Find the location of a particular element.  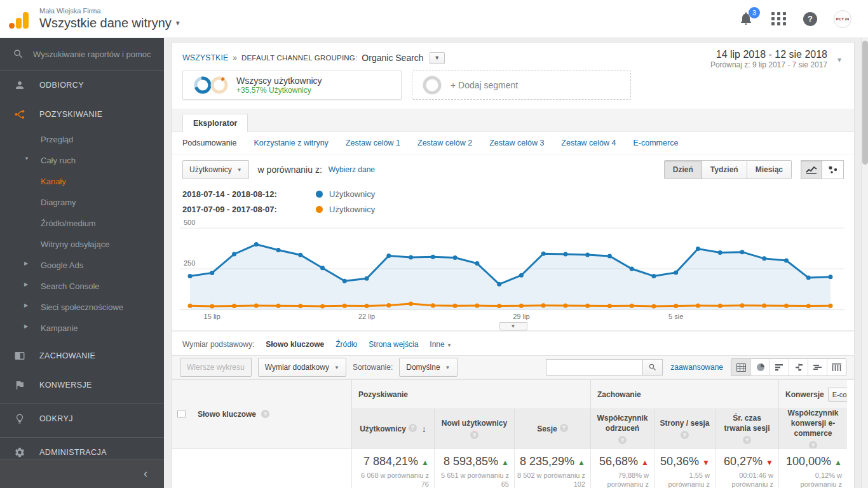

segment-all-users: Wszyscy użytkownicy +35,57% Użytkownicy is located at coordinates (292, 85).